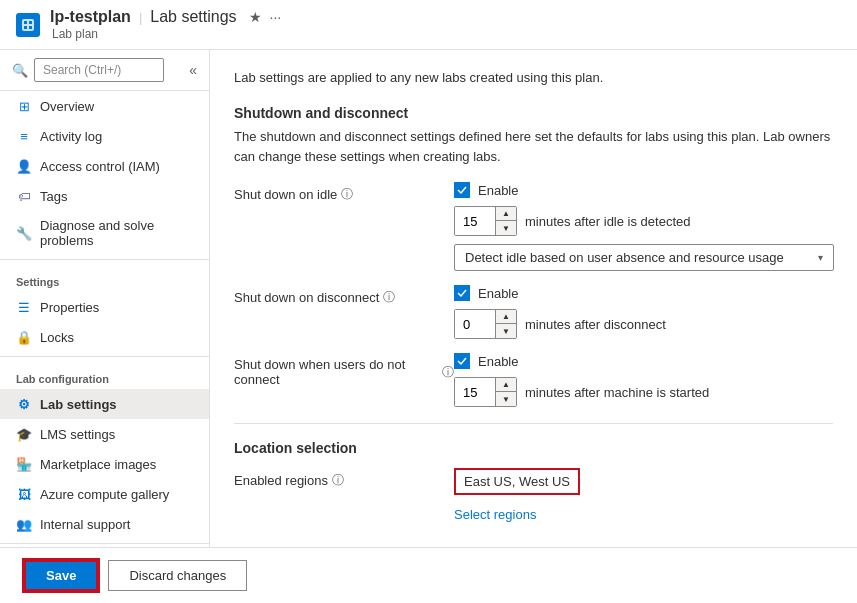 Image resolution: width=857 pixels, height=603 pixels. I want to click on shut-down-no-connect-label: Shut down when users do not connect ⓘ, so click(344, 370).